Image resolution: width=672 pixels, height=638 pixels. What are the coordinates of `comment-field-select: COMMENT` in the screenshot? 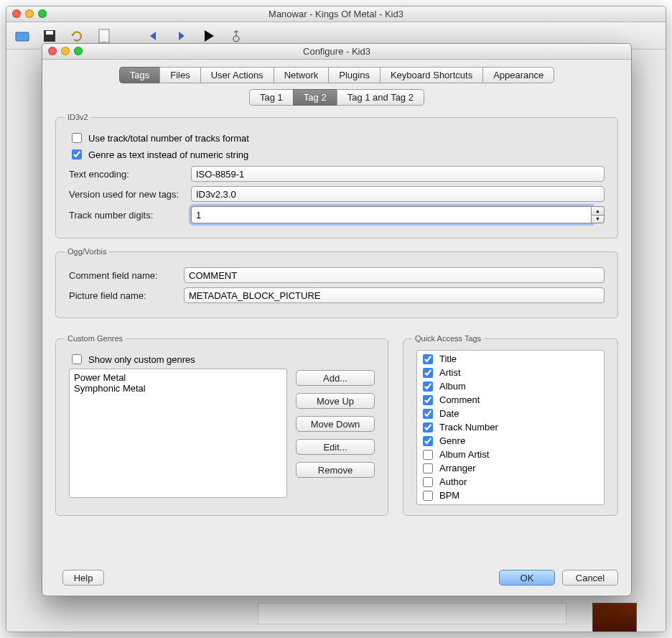 It's located at (394, 275).